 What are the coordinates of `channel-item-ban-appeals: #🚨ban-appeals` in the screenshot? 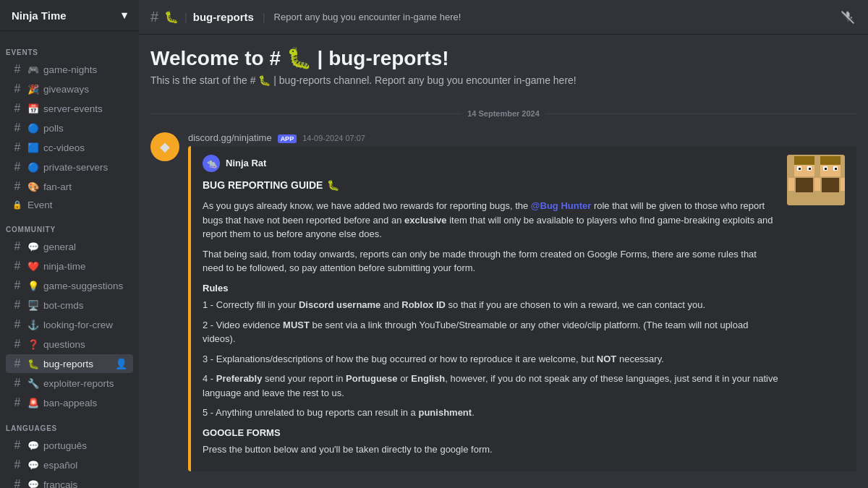 It's located at (69, 403).